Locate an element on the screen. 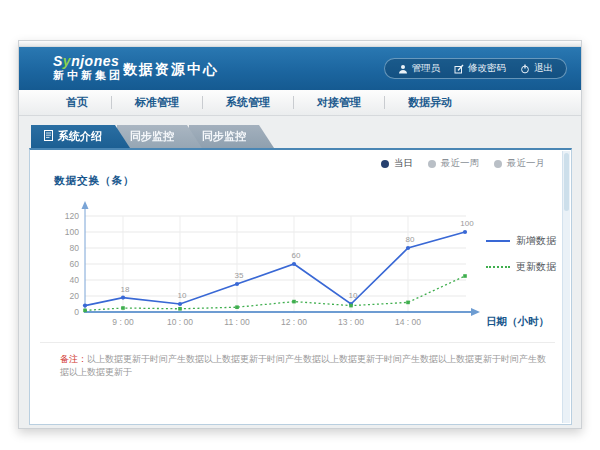 The height and width of the screenshot is (450, 600). nav-item-system-mgmt: 系统管理 is located at coordinates (248, 102).